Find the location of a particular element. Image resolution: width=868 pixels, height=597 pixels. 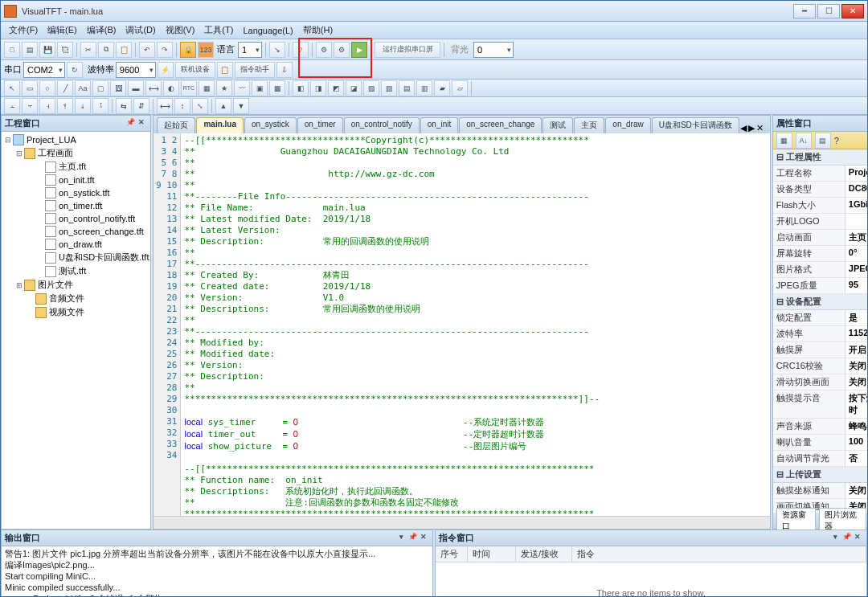

align-bot-icon: ⫱ is located at coordinates (100, 106).